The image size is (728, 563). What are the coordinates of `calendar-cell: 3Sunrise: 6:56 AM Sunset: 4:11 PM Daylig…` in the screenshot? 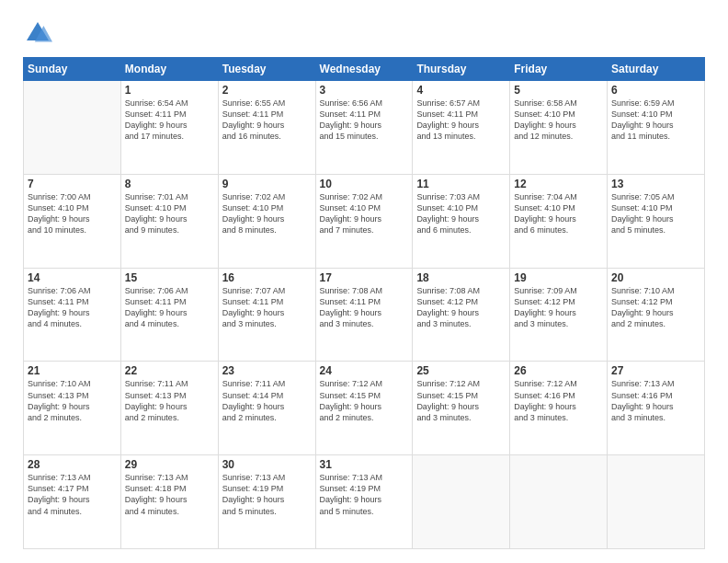 It's located at (364, 128).